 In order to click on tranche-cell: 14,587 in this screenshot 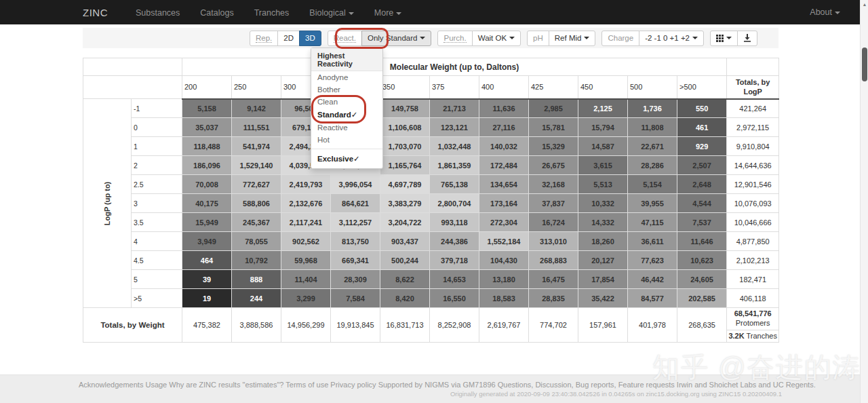, I will do `click(604, 147)`.